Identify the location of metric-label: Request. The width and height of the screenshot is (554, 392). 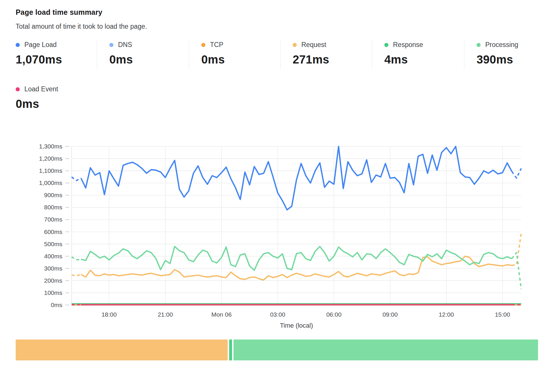
(314, 45).